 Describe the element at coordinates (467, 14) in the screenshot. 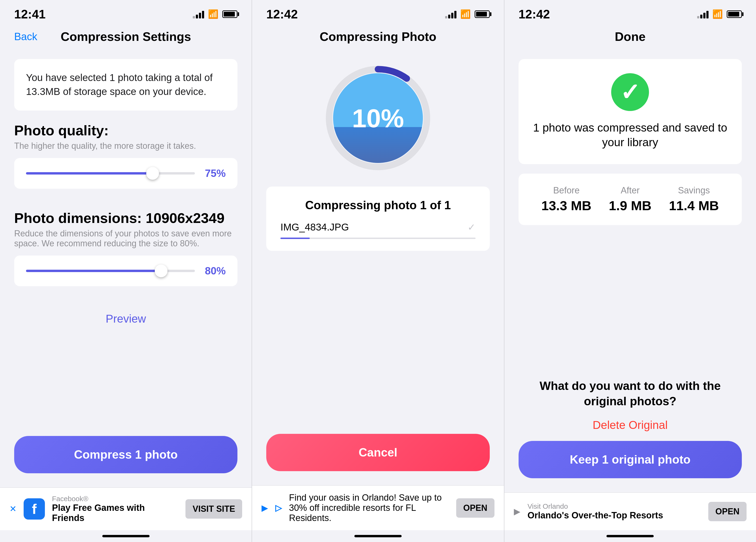

I see `status-icons-2: 📶` at that location.